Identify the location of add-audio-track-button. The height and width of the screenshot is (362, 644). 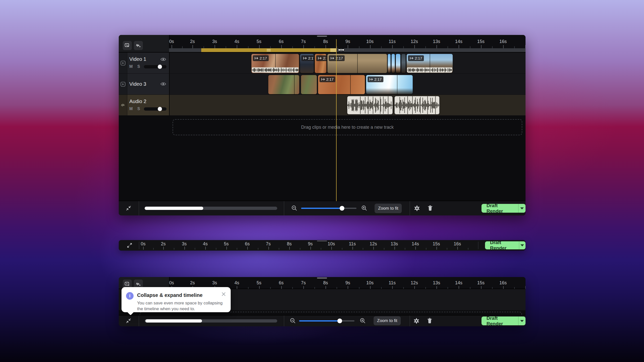
(138, 46).